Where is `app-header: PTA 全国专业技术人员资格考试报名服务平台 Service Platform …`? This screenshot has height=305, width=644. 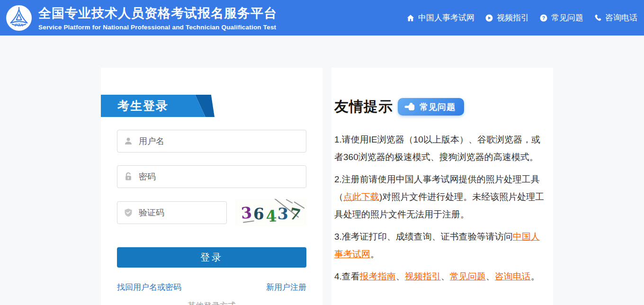 app-header: PTA 全国专业技术人员资格考试报名服务平台 Service Platform … is located at coordinates (322, 18).